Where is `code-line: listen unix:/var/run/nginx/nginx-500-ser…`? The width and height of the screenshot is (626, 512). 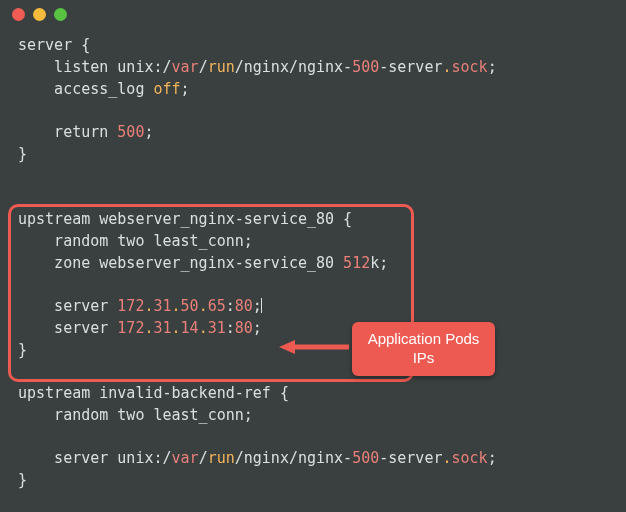 code-line: listen unix:/var/run/nginx/nginx-500-ser… is located at coordinates (258, 67).